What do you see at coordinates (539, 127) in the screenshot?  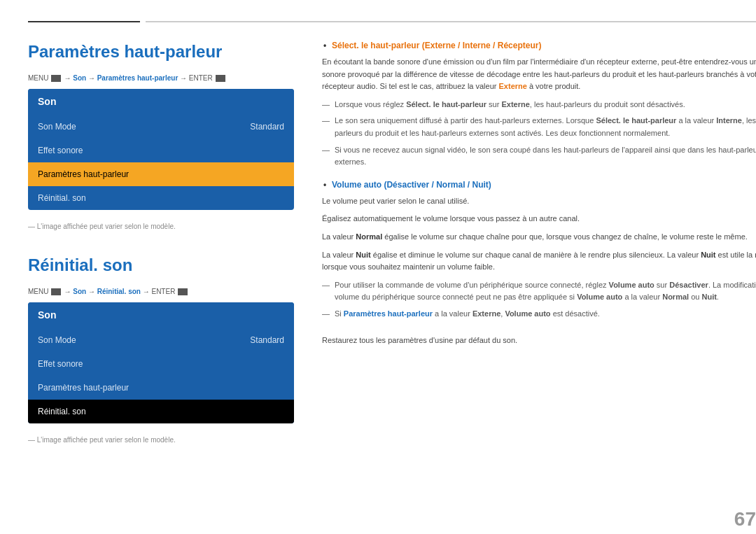 I see `bullet1-dash2: Le son sera uniquement diffusé à partir …` at bounding box center [539, 127].